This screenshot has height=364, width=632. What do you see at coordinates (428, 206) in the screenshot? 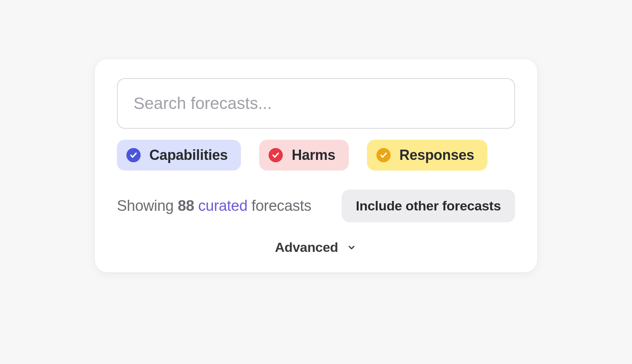
I see `include-other-forecasts-button: Include other forecasts` at bounding box center [428, 206].